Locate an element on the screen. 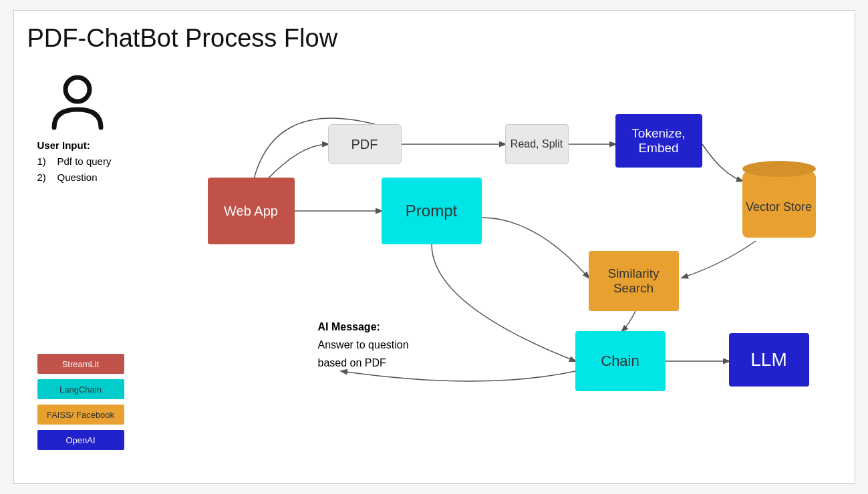  user-input-label: User Input: is located at coordinates (75, 146).